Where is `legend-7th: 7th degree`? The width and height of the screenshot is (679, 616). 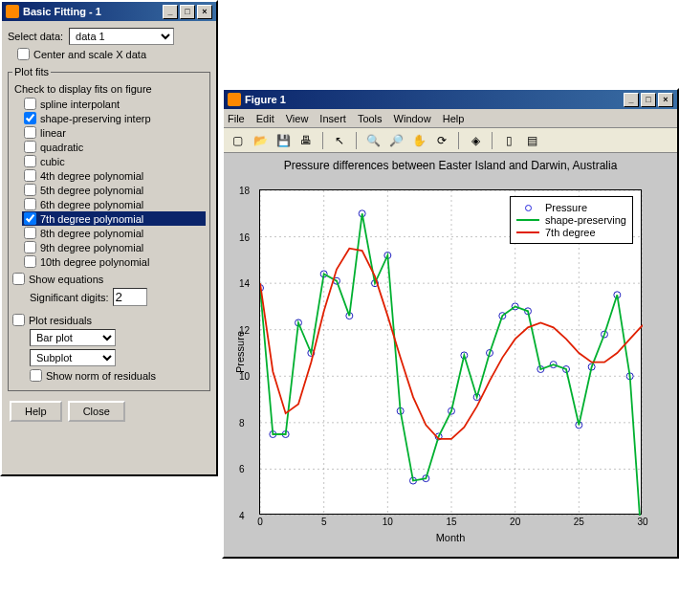
legend-7th: 7th degree is located at coordinates (570, 232).